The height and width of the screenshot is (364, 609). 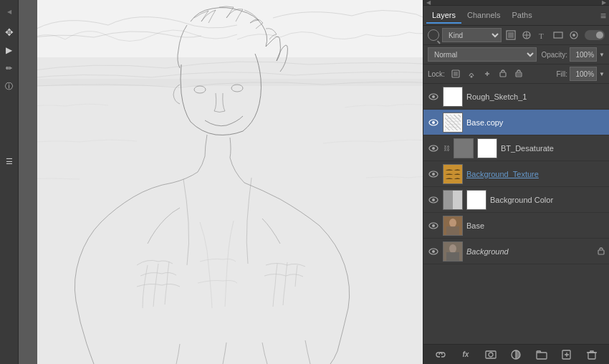 What do you see at coordinates (441, 355) in the screenshot?
I see `link-layers-btn` at bounding box center [441, 355].